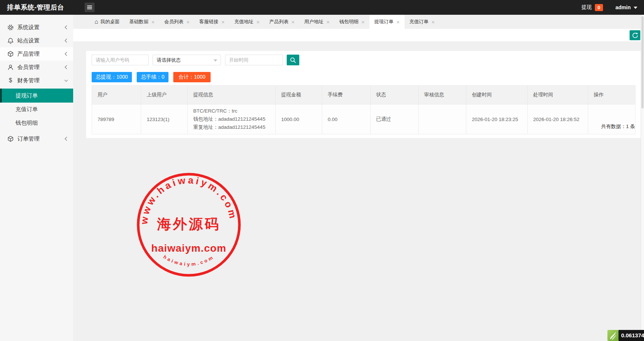 The height and width of the screenshot is (341, 644). I want to click on gear-icon, so click(10, 27).